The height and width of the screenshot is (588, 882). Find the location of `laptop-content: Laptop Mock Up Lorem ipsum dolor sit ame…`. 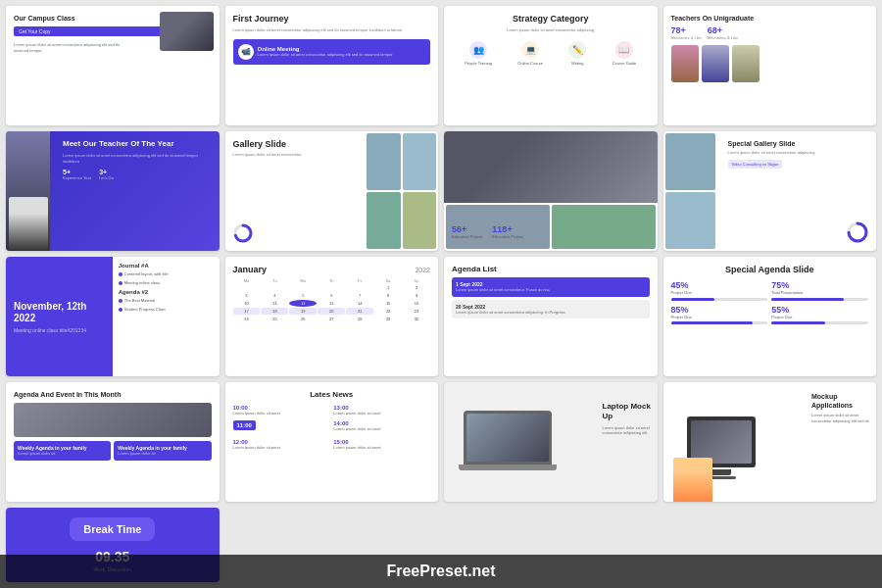

laptop-content: Laptop Mock Up Lorem ipsum dolor sit ame… is located at coordinates (627, 419).